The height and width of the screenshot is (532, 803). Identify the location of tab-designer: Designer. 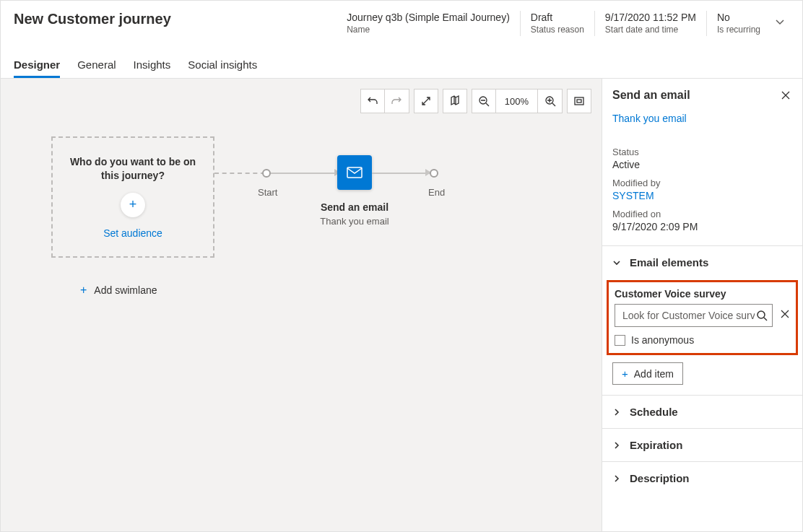
(37, 66).